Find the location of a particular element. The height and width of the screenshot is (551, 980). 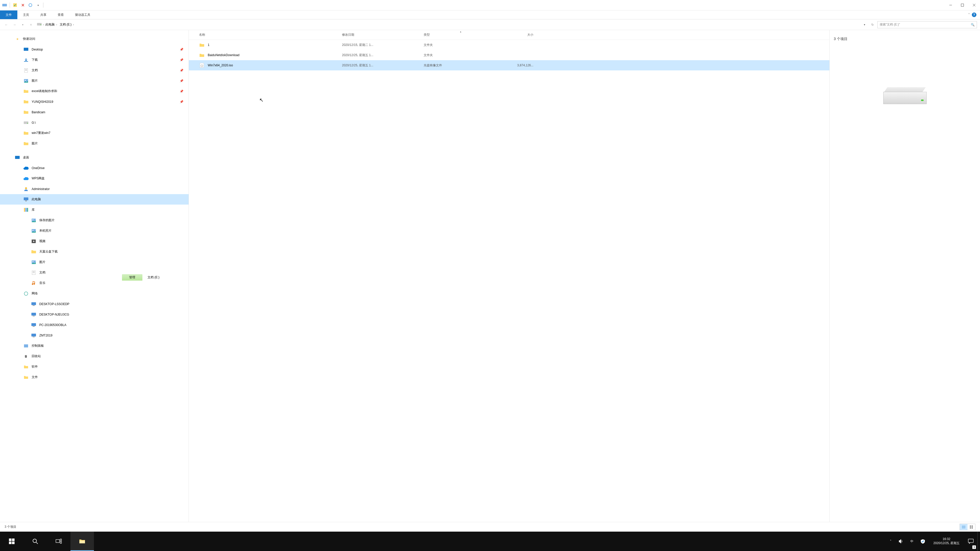

tree-desktop-item: 此电脑 is located at coordinates (94, 199).